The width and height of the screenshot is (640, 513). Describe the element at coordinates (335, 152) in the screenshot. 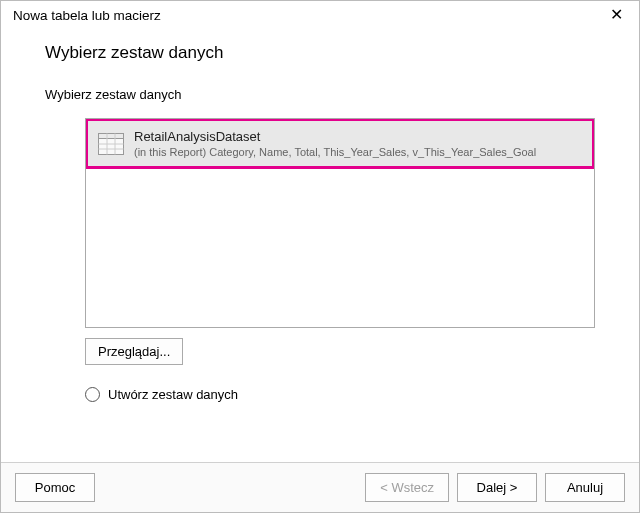

I see `dataset-fields: (in this Report) Category, Name, Total, …` at that location.